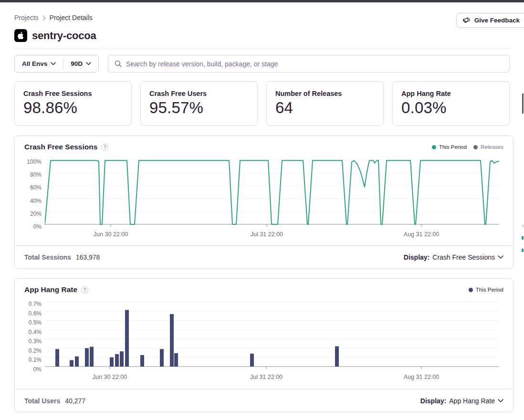 This screenshot has width=524, height=420. I want to click on stat-label: Number of Releases, so click(325, 94).